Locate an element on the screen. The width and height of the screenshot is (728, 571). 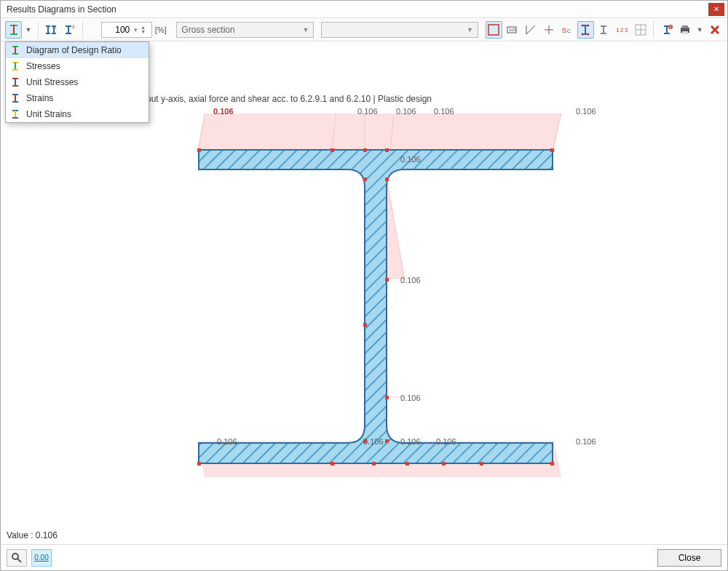
menu-label: Unit Strains is located at coordinates (49, 114).